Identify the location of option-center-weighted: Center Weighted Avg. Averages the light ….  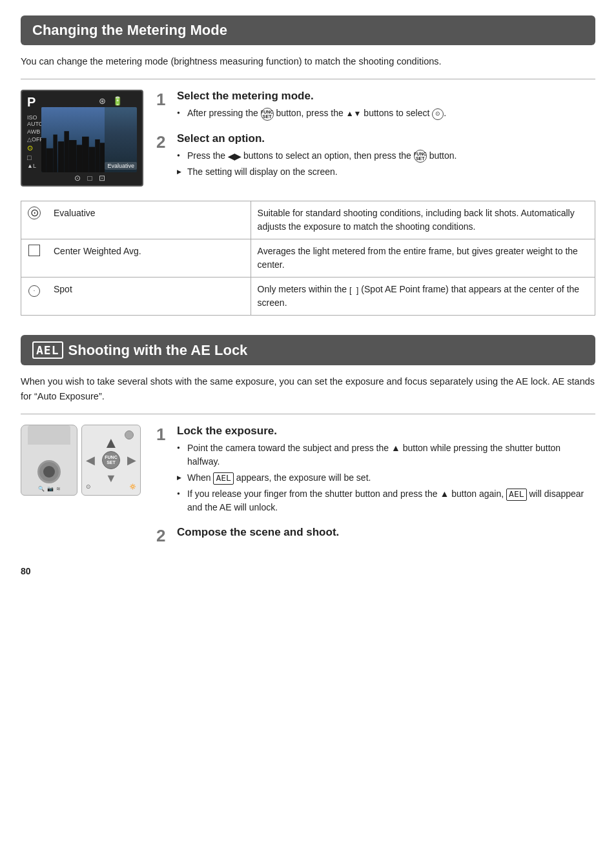
(309, 258).